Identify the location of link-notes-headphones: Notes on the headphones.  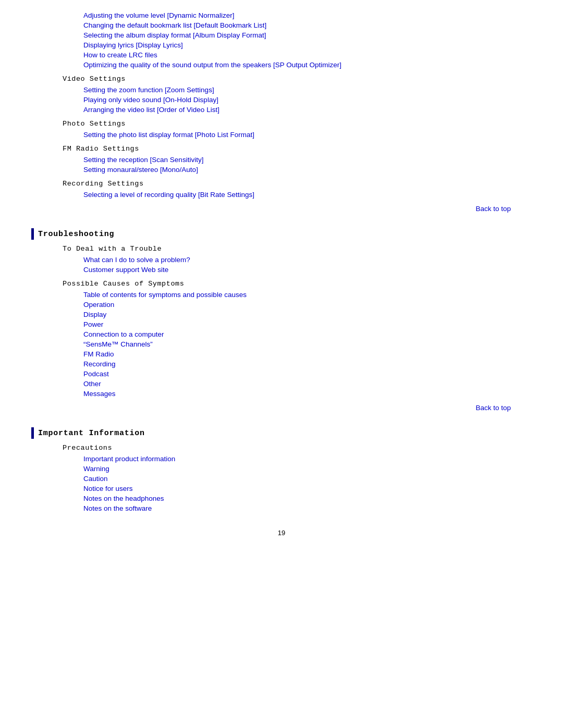
(282, 498).